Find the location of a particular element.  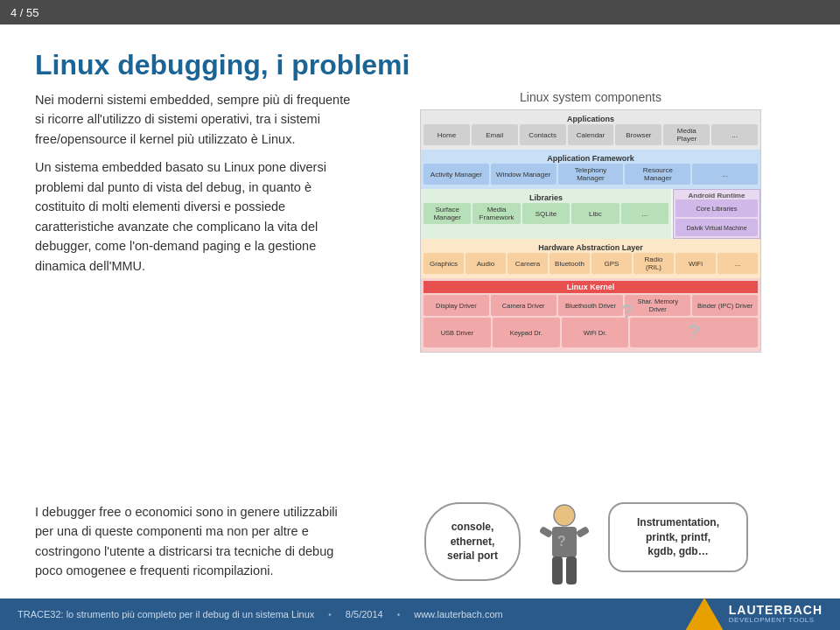

hal-more: ... is located at coordinates (738, 263).